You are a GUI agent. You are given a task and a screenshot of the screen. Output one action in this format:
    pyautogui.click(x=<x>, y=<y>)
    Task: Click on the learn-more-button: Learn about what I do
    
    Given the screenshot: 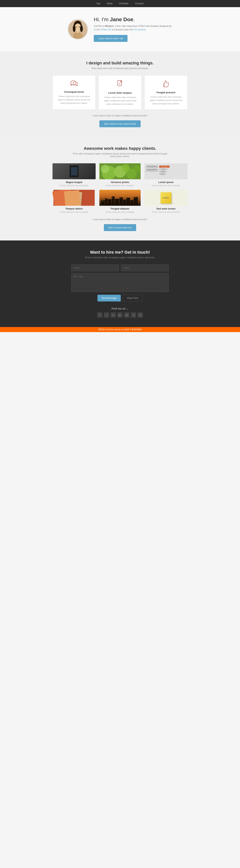 What is the action you would take?
    pyautogui.click(x=111, y=38)
    